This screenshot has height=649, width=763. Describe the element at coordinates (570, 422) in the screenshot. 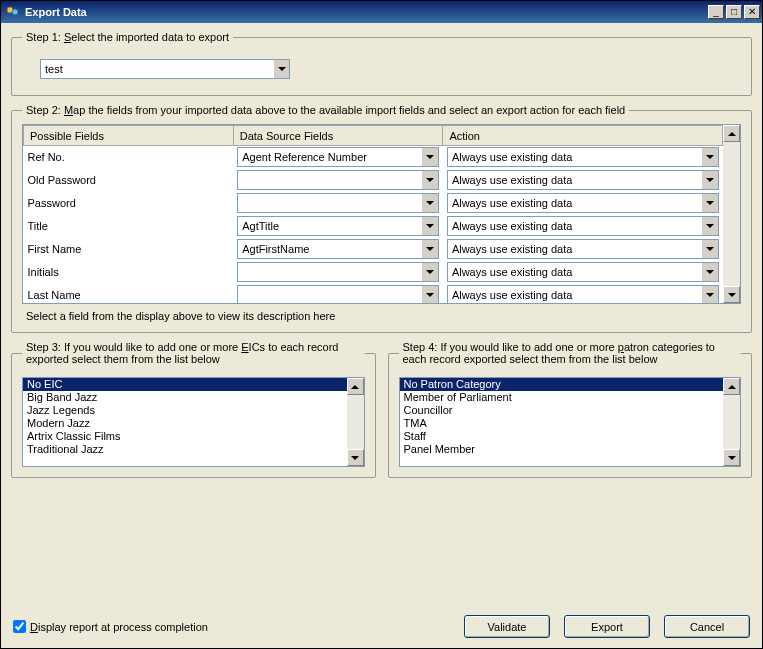

I see `patron-category-listbox: No Patron CategoryMember of ParliamentCo…` at that location.